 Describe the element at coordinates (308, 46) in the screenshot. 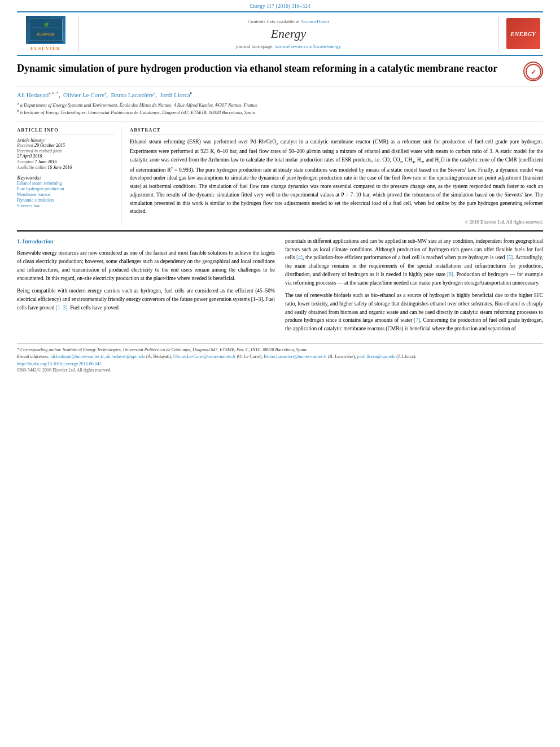

I see `homepage-link: www.elsevier.com/locate/energy` at that location.